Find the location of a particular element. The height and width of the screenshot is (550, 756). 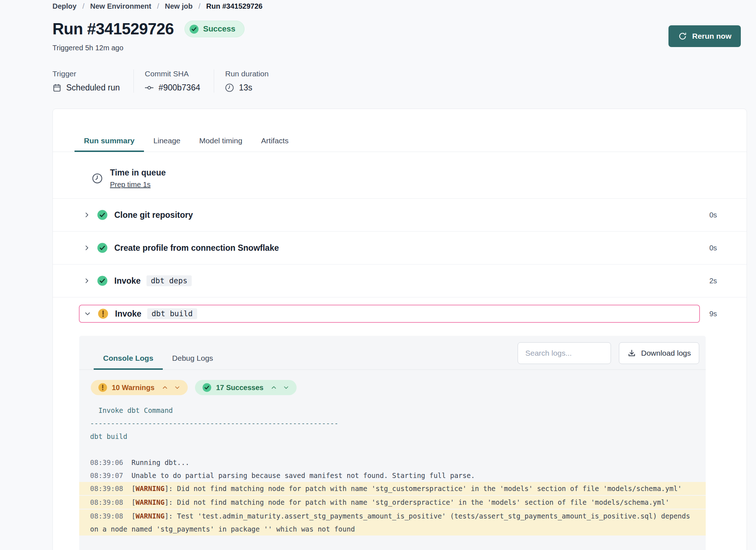

tab-lineage: Lineage is located at coordinates (167, 144).